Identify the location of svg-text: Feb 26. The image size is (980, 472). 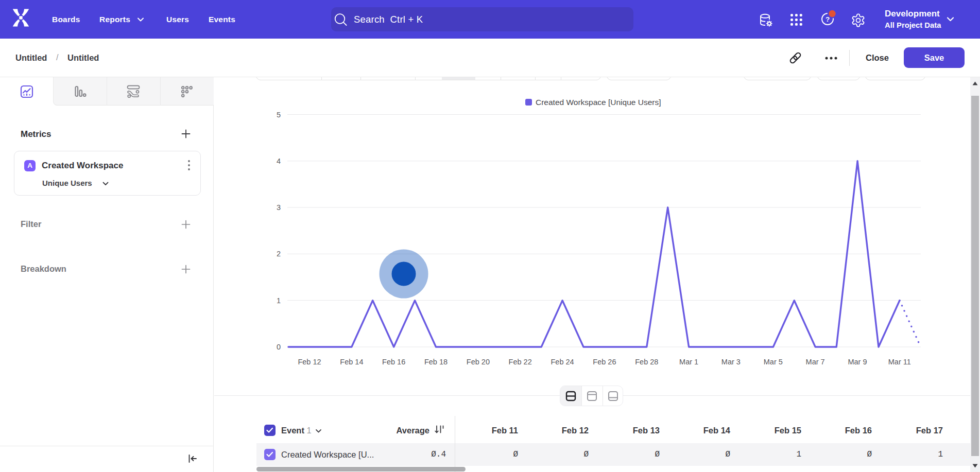
(605, 362).